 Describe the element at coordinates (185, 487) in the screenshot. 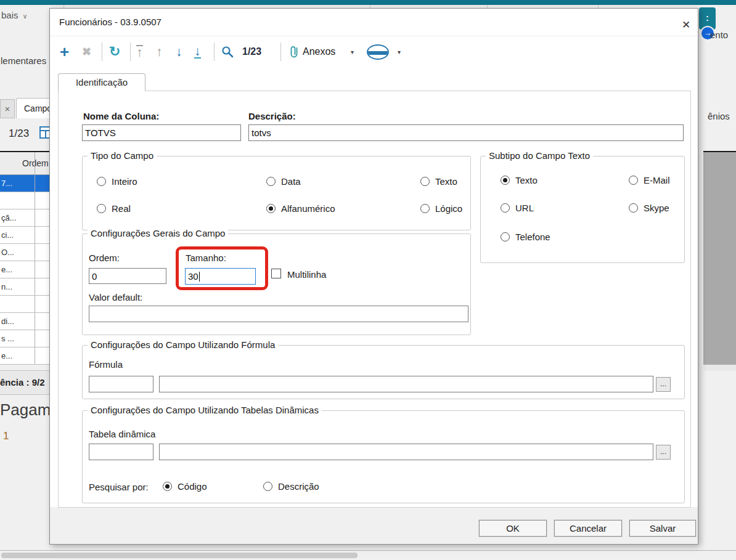

I see `radio-codigo: Código` at that location.